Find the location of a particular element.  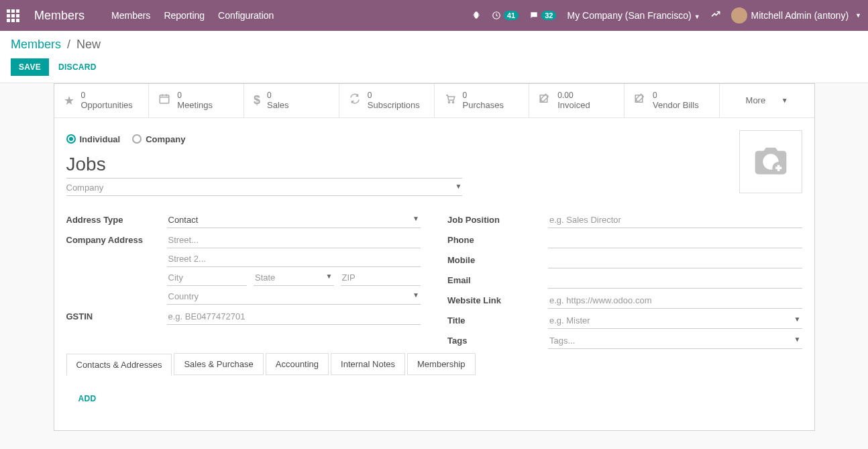

add-button: ADD is located at coordinates (435, 393).